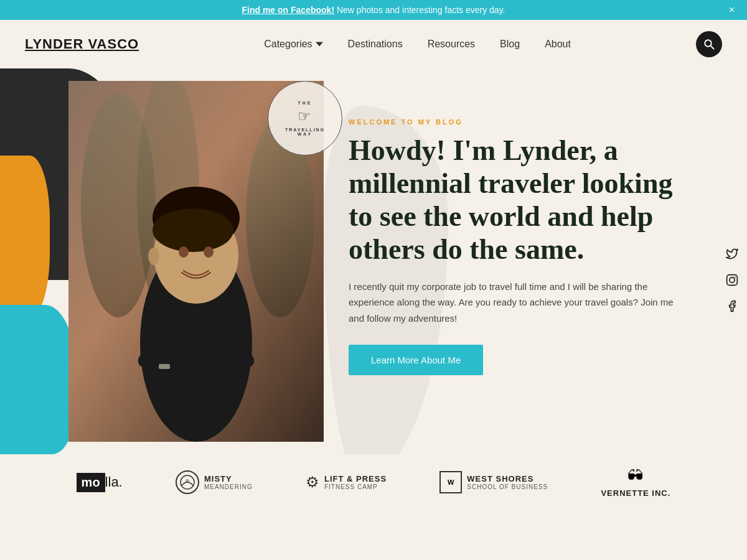 The image size is (747, 560). I want to click on instagram-icon, so click(732, 280).